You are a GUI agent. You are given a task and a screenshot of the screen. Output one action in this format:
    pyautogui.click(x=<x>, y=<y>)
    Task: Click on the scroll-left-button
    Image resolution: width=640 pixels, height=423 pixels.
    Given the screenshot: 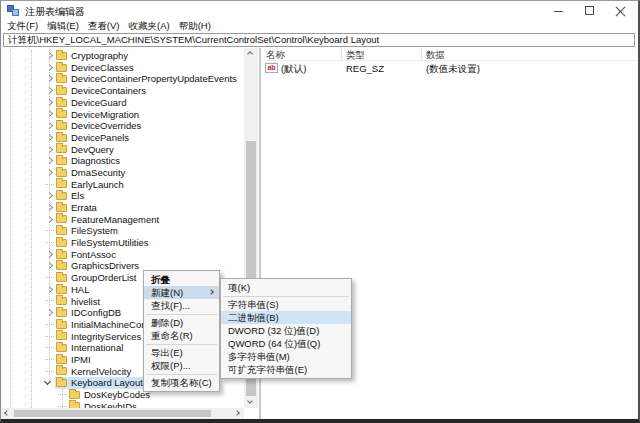 What is the action you would take?
    pyautogui.click(x=6, y=414)
    